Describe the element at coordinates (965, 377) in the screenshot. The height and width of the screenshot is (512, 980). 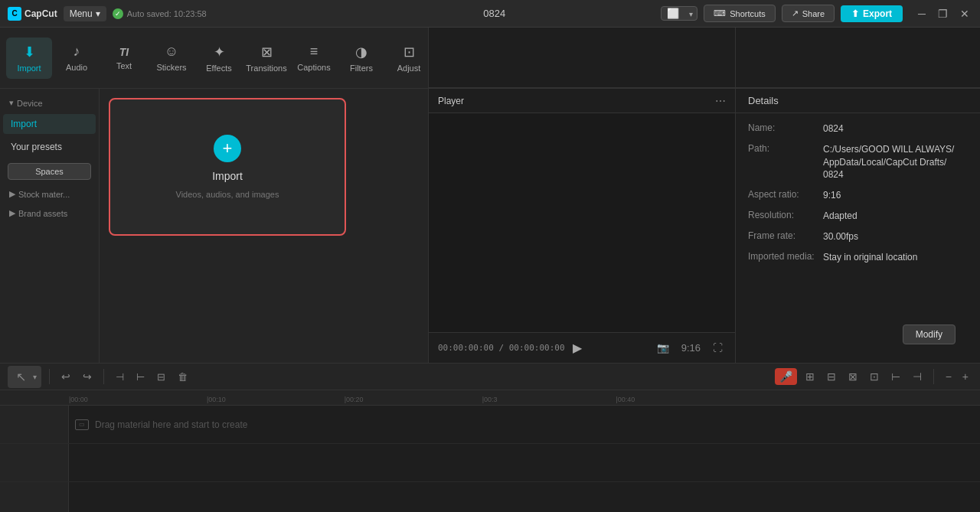
I see `zoom-in-button: +` at that location.